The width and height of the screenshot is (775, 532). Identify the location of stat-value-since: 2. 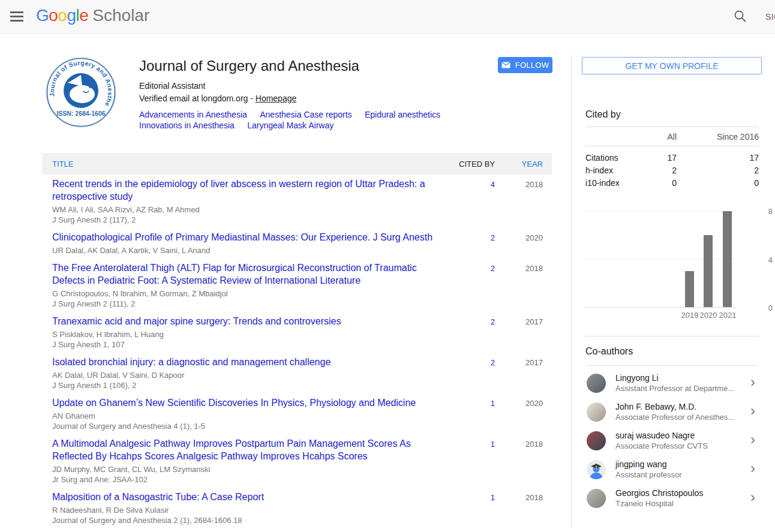
(717, 170).